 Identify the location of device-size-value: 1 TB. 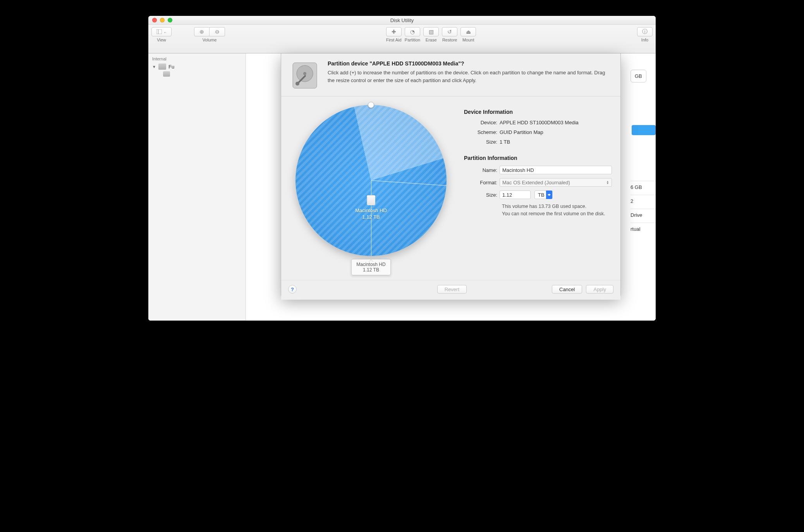
(505, 142).